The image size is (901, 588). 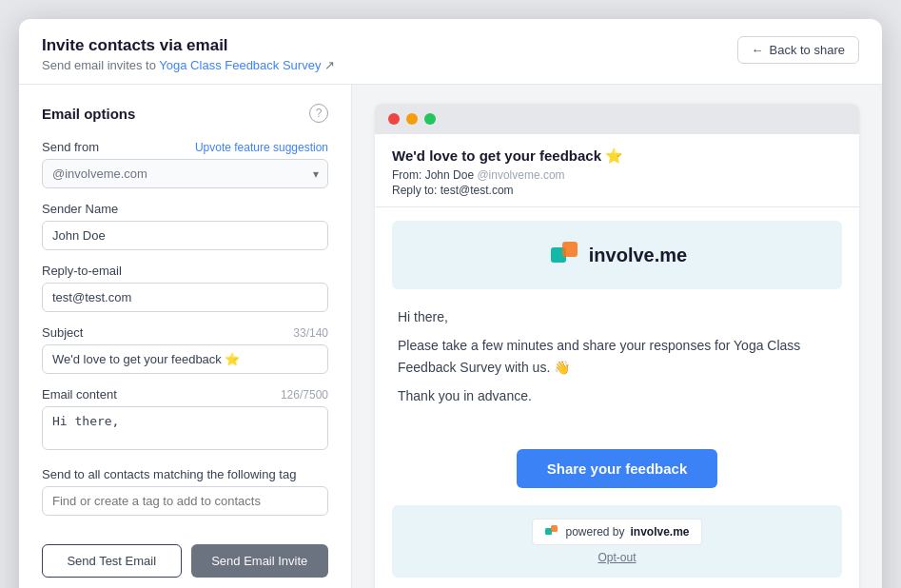 What do you see at coordinates (552, 532) in the screenshot?
I see `powered-logo-icon` at bounding box center [552, 532].